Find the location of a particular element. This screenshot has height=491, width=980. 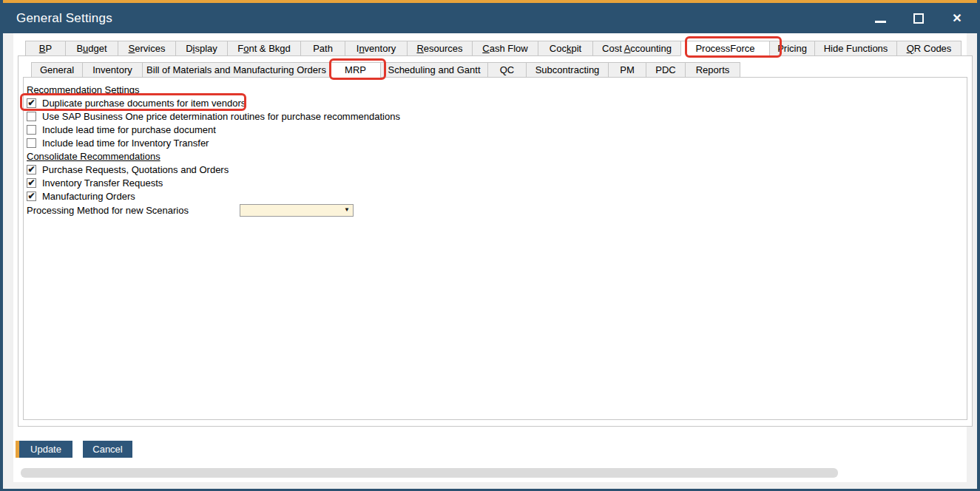

tab-display: Display is located at coordinates (201, 49).